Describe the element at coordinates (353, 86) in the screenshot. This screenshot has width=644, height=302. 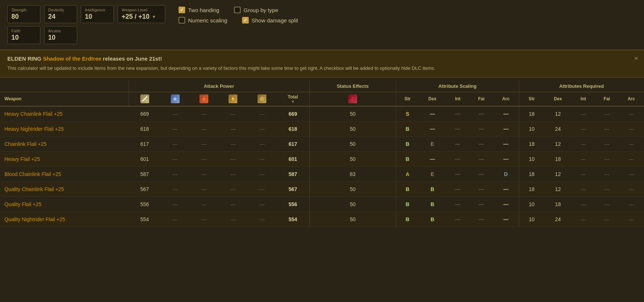
I see `col-header-status-effects: Status Effects` at that location.